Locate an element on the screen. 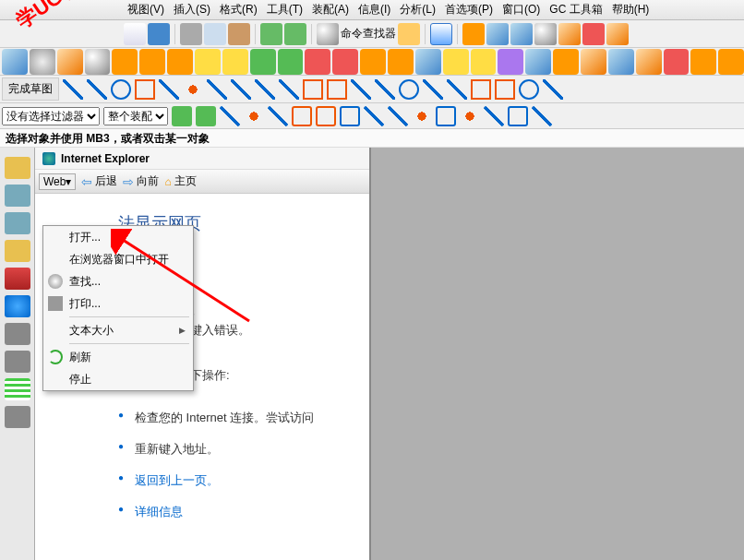  part-navigator-icon is located at coordinates (18, 168).